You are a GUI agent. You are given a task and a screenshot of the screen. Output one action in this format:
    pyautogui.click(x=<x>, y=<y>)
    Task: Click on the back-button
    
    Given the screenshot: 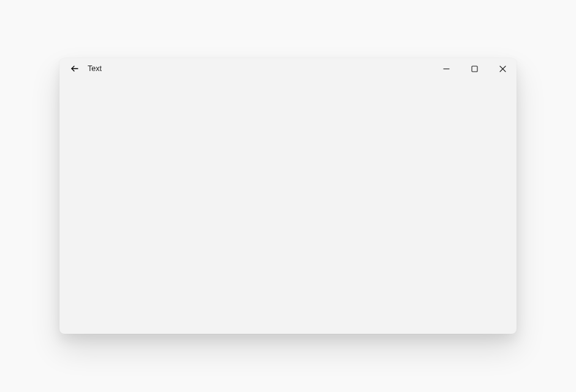 What is the action you would take?
    pyautogui.click(x=75, y=69)
    